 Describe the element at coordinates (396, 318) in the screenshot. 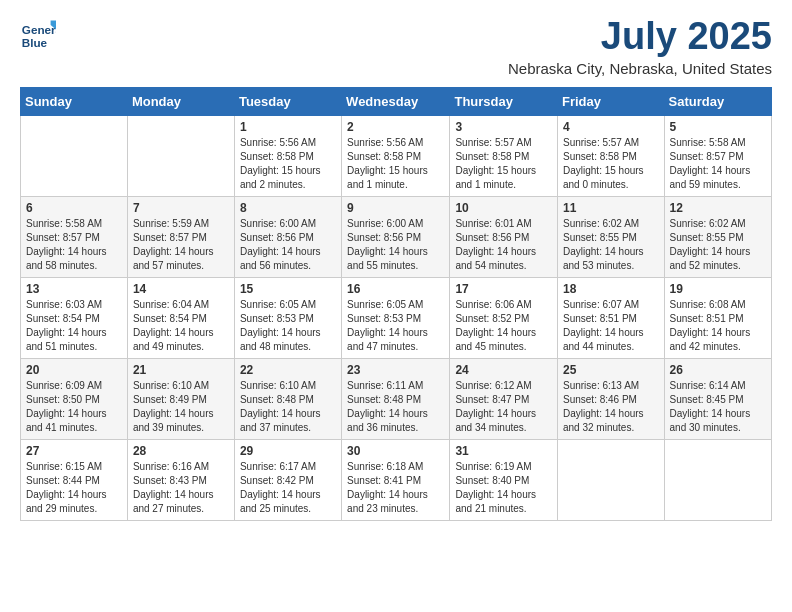

I see `calendar-week-row: 13Sunrise: 6:03 AM Sunset: 8:54 PM Dayli…` at that location.